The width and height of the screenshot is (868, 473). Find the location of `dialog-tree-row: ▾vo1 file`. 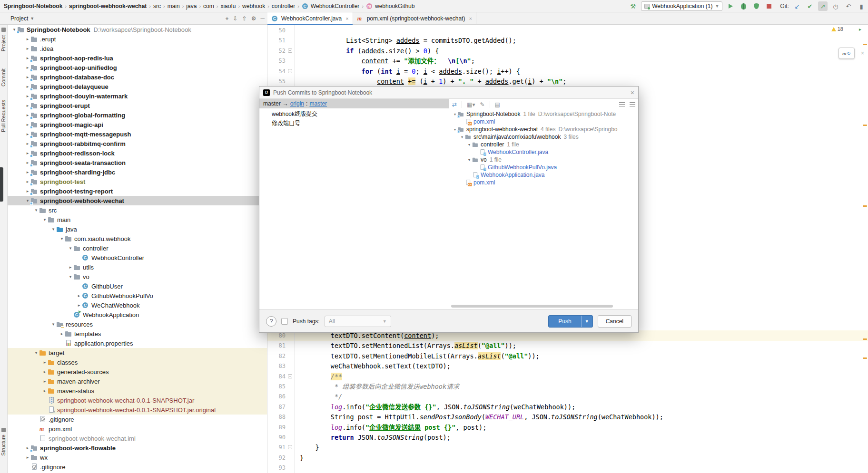

dialog-tree-row: ▾vo1 file is located at coordinates (543, 160).